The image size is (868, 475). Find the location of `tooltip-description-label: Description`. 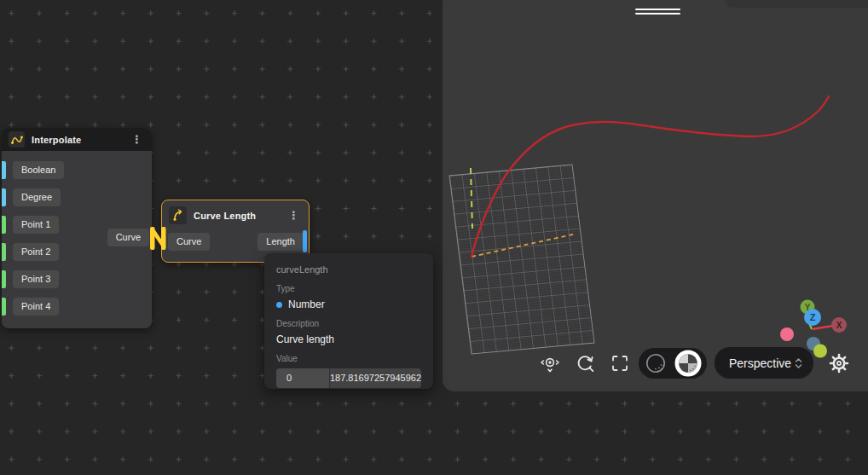

tooltip-description-label: Description is located at coordinates (349, 324).